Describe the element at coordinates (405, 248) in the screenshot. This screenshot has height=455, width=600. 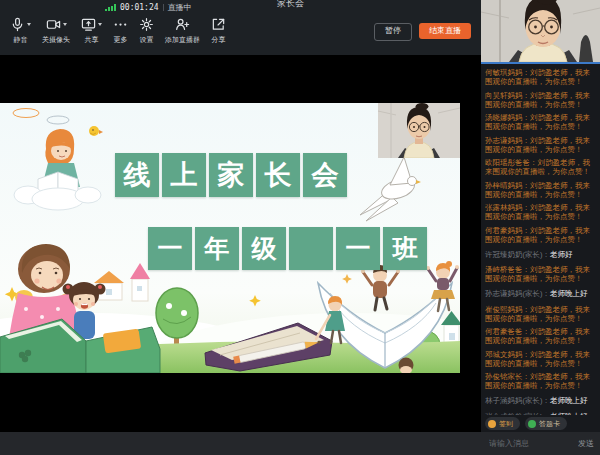
I see `title-tile: 班` at that location.